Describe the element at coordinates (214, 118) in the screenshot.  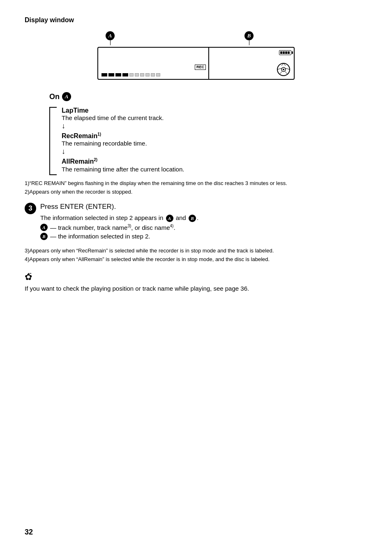
I see `laptime-desc: The elapsed time of the current track.` at that location.